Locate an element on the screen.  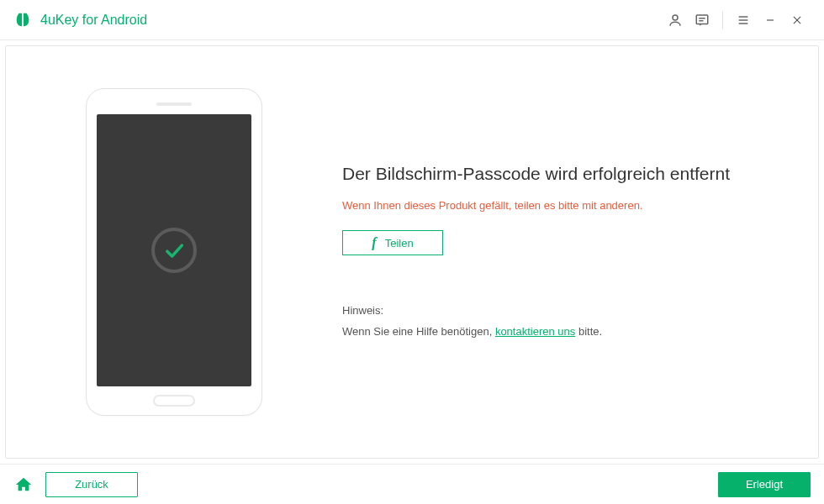
share-button-label: Teilen is located at coordinates (399, 244).